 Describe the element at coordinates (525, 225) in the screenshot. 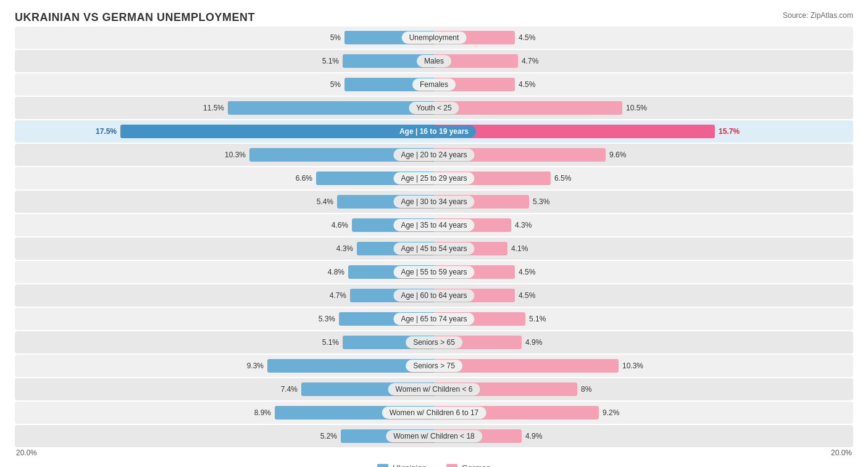

I see `right-value: 4.3%` at that location.